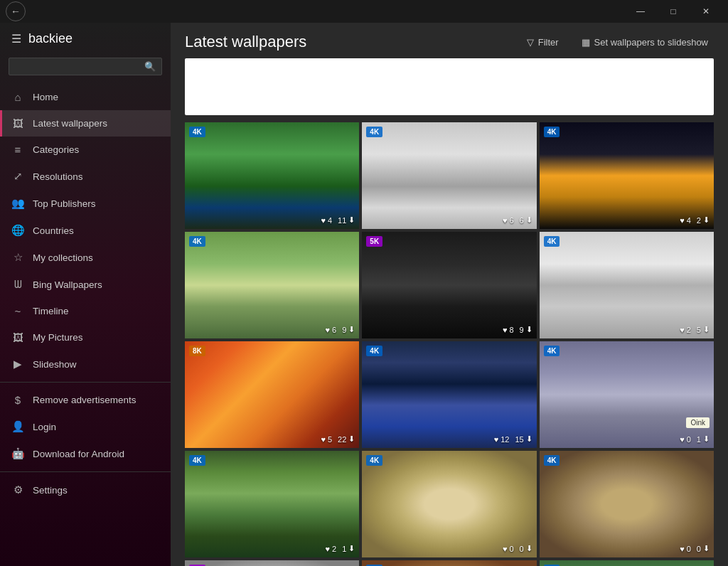  I want to click on sidebar-item-label: Bing Wallpapers, so click(68, 284).